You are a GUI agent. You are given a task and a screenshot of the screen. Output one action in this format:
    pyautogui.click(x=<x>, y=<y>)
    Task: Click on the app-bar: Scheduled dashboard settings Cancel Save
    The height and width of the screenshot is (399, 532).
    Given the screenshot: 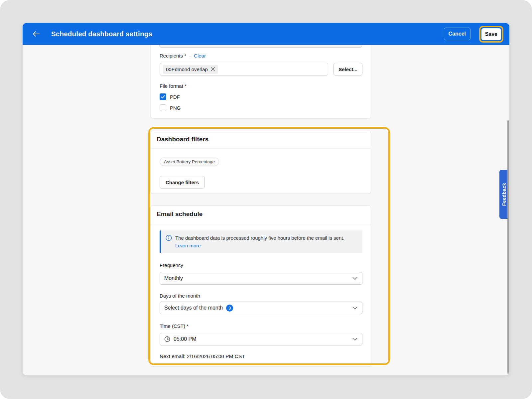 What is the action you would take?
    pyautogui.click(x=266, y=34)
    